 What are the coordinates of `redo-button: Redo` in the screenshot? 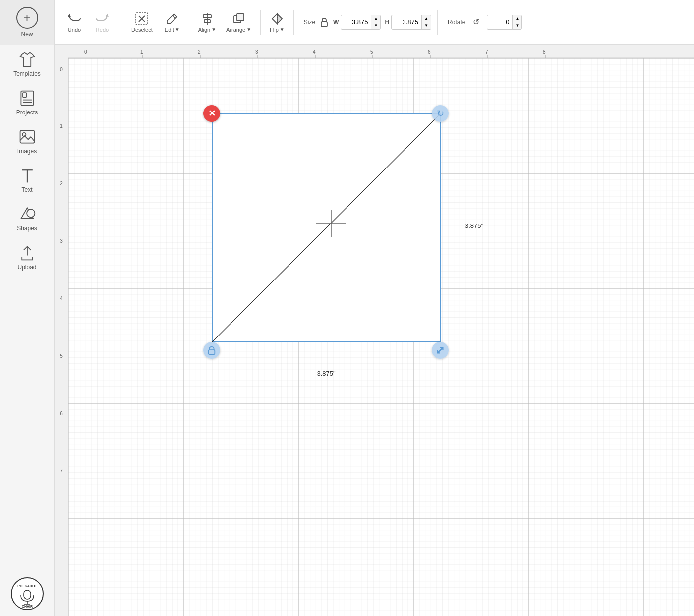 It's located at (102, 22).